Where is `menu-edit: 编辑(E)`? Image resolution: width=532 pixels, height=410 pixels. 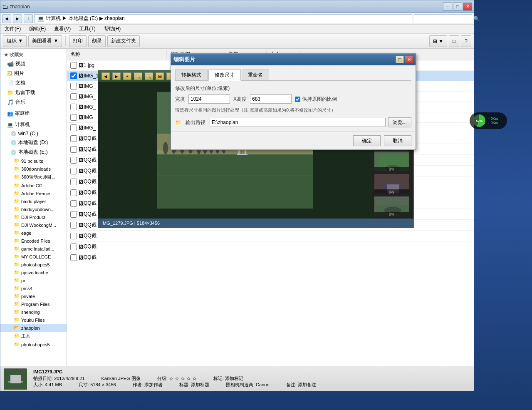 menu-edit: 编辑(E) is located at coordinates (37, 29).